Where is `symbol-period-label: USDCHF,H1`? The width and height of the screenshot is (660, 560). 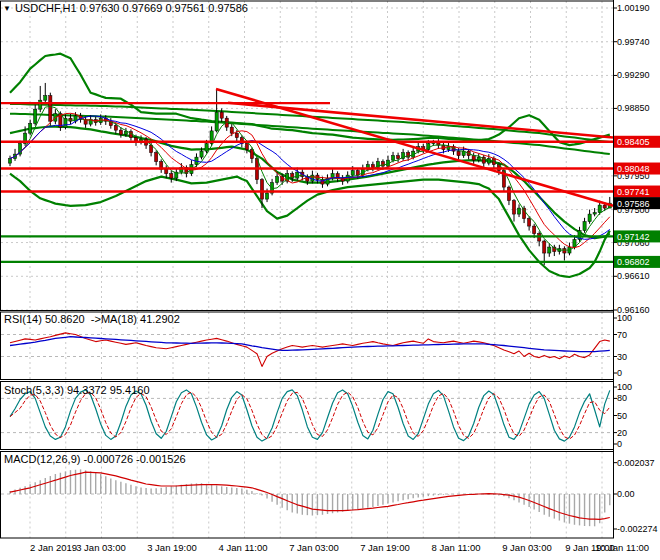
symbol-period-label: USDCHF,H1 is located at coordinates (46, 8).